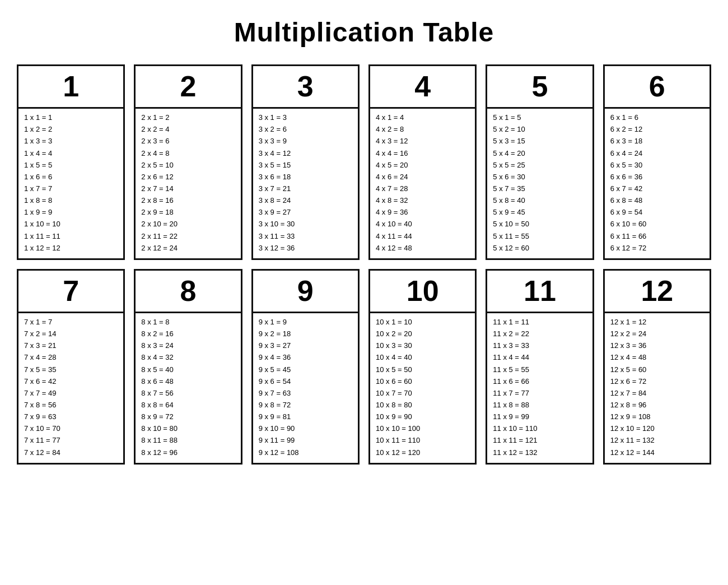 The width and height of the screenshot is (728, 585). Describe the element at coordinates (188, 154) in the screenshot. I see `table-row: 2 x 4 = 8` at that location.